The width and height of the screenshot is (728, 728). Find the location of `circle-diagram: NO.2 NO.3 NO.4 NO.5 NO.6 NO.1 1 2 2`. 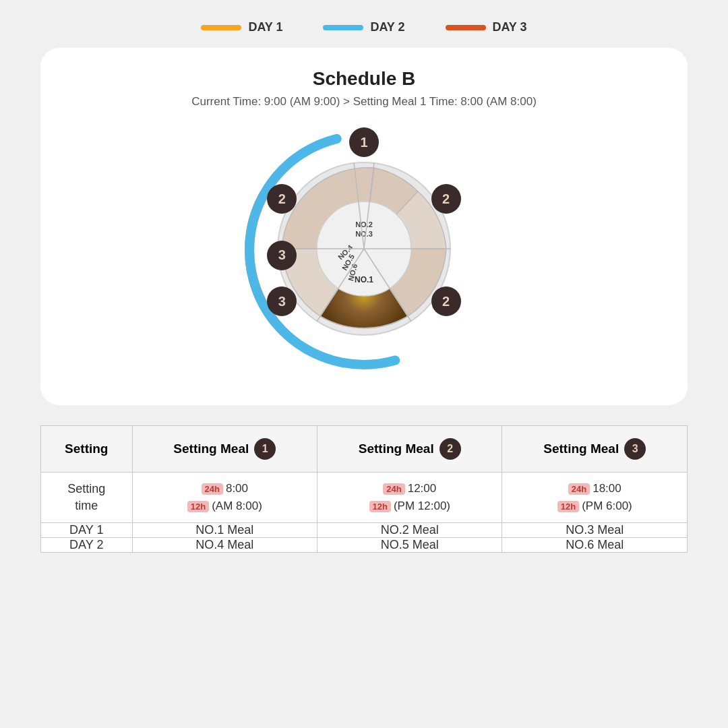

circle-diagram: NO.2 NO.3 NO.4 NO.5 NO.6 NO.1 1 2 2 is located at coordinates (364, 250).